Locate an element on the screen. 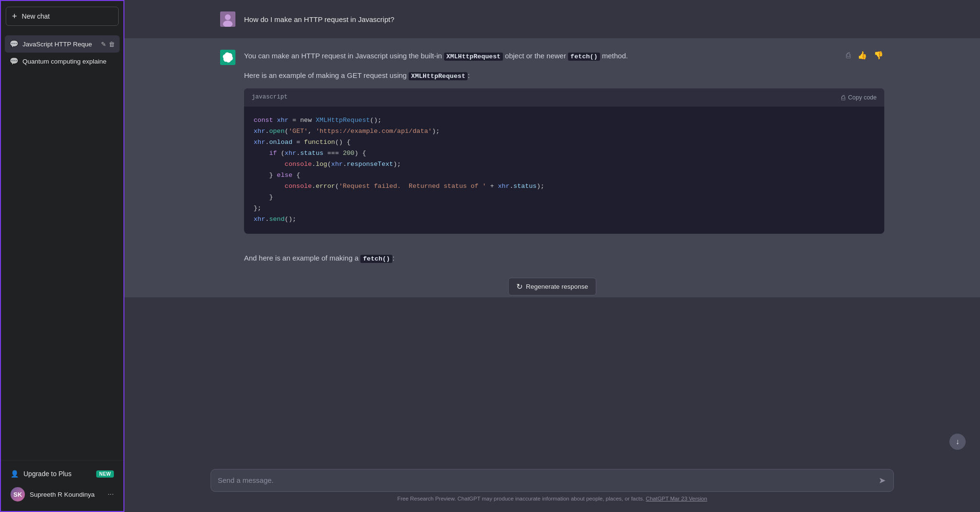  regen-icon: ↻ is located at coordinates (520, 287).